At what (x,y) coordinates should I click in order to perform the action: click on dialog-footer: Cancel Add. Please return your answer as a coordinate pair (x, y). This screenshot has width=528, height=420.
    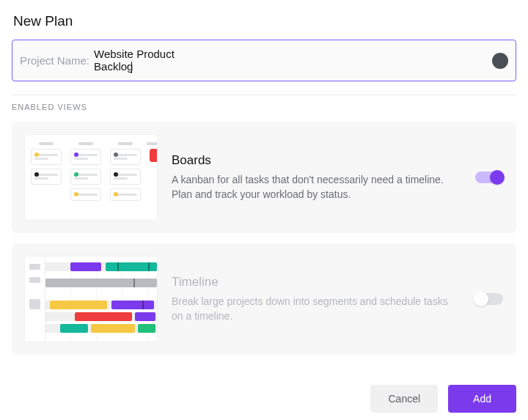
    Looking at the image, I should click on (443, 399).